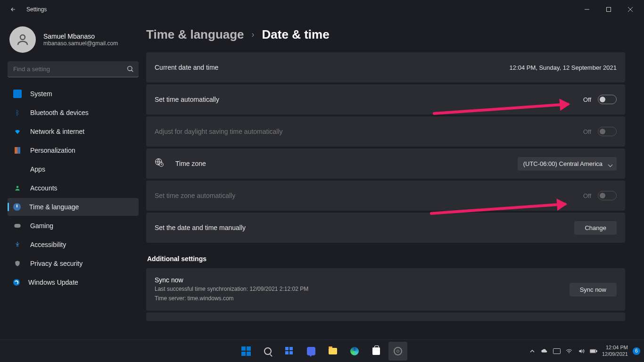 The image size is (644, 362). Describe the element at coordinates (73, 263) in the screenshot. I see `sidebar-item-privacy: Privacy & security` at that location.